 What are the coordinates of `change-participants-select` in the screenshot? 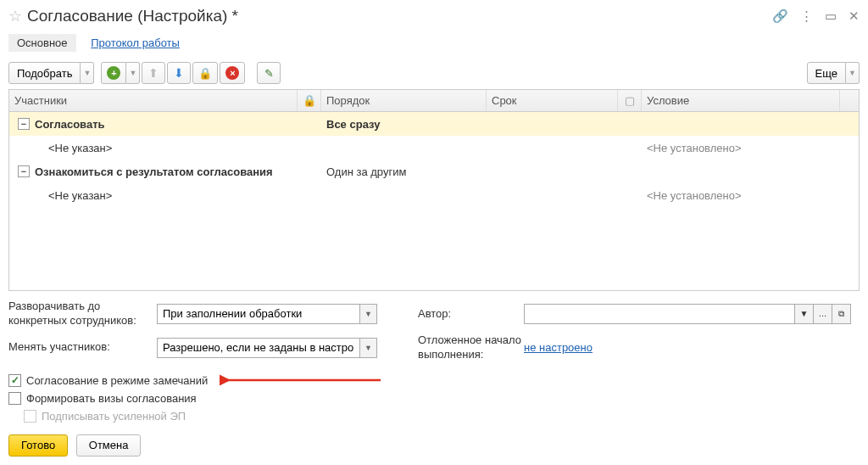 It's located at (259, 348).